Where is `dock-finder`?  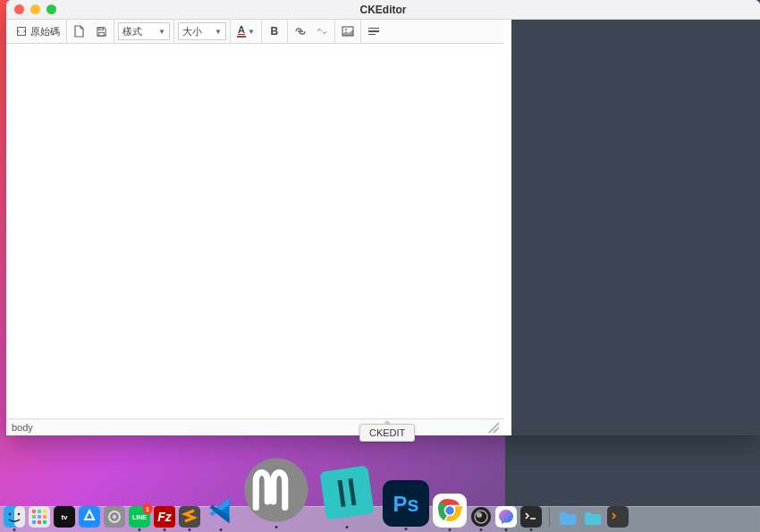
dock-finder is located at coordinates (14, 517).